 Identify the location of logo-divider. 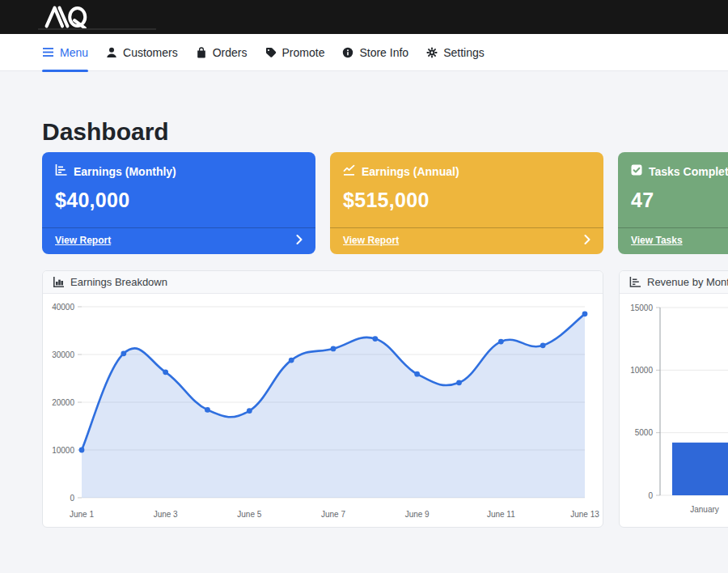
(97, 29).